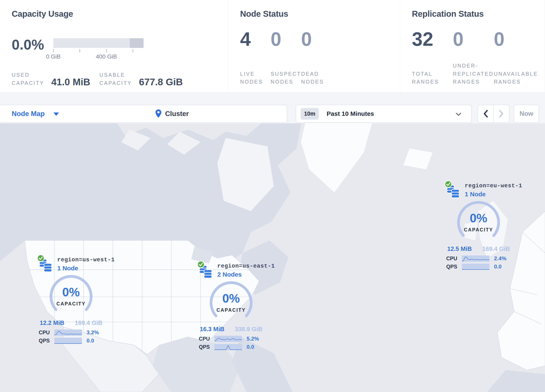  I want to click on region-used-capacity: 12.2 MiB, so click(52, 323).